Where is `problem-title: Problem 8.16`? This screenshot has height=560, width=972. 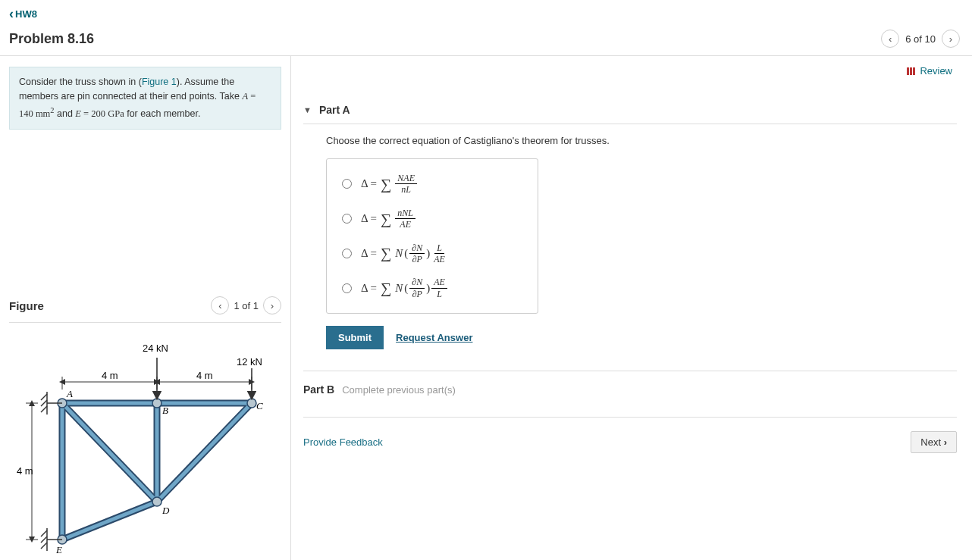
problem-title: Problem 8.16 is located at coordinates (52, 39).